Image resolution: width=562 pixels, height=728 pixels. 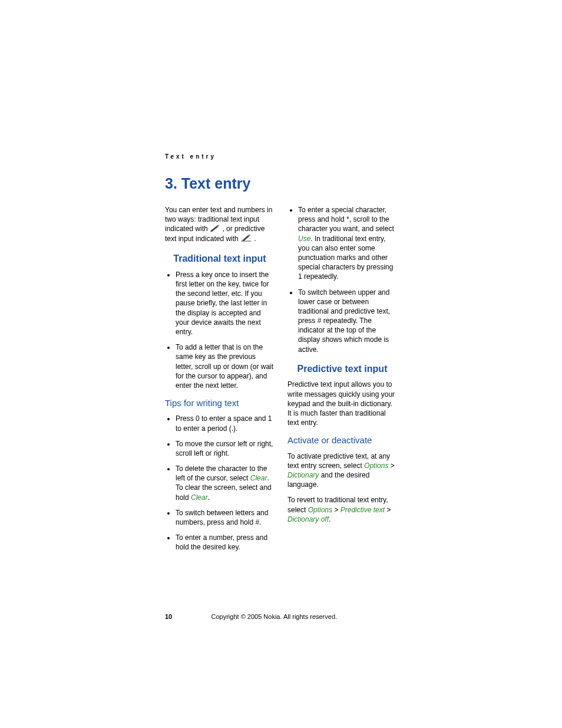 I want to click on intro-paragraph: You can enter text and numbers in two wa…, so click(x=220, y=225).